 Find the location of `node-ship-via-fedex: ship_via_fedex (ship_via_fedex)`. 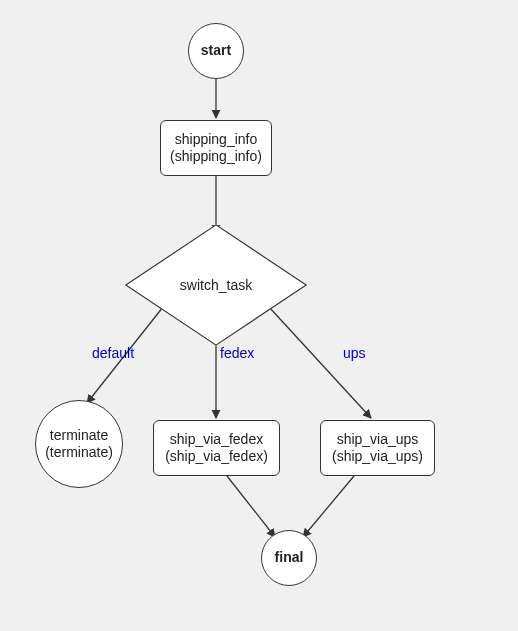

node-ship-via-fedex: ship_via_fedex (ship_via_fedex) is located at coordinates (216, 448).